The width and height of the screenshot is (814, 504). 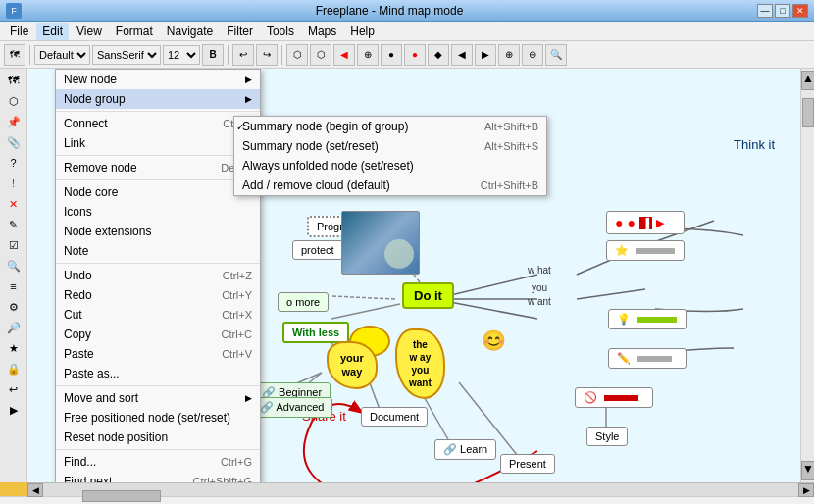 What do you see at coordinates (158, 418) in the screenshot?
I see `menu-free-pos: Free positioned node (set/reset)` at bounding box center [158, 418].